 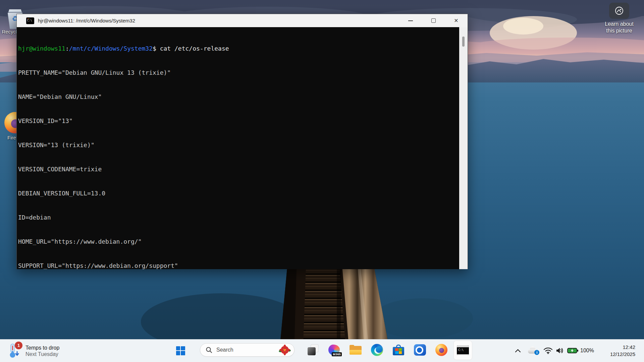 What do you see at coordinates (456, 21) in the screenshot?
I see `close-icon: ✕` at bounding box center [456, 21].